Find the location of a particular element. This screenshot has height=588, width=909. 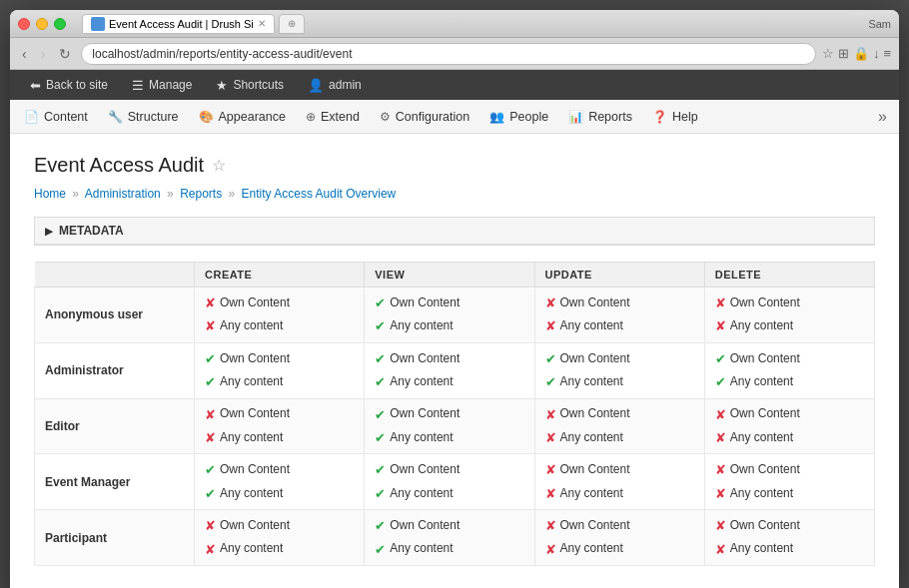

url-input is located at coordinates (449, 54).